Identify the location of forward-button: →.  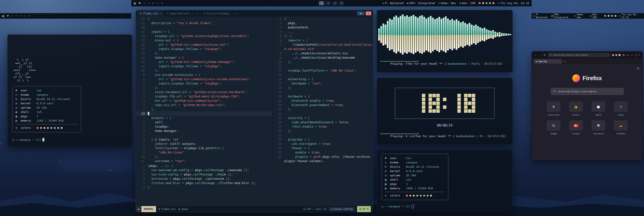
(540, 55).